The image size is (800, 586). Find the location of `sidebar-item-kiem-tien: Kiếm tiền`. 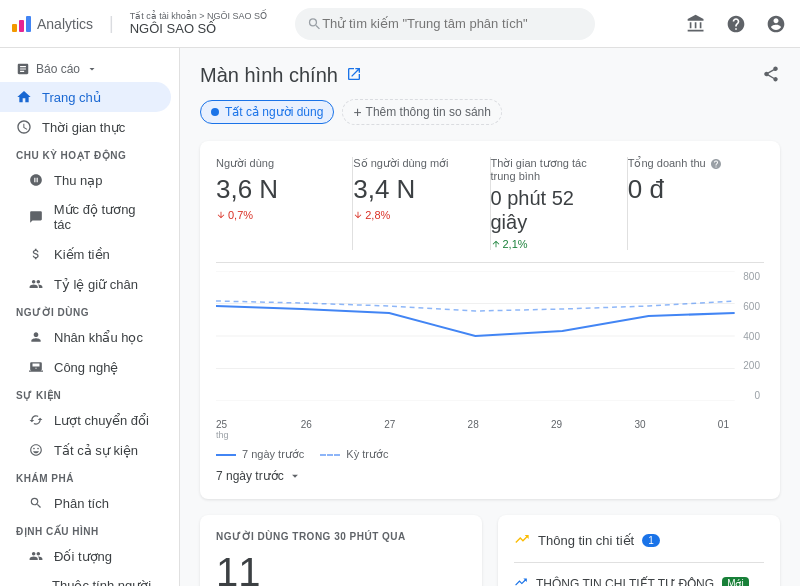

sidebar-item-kiem-tien: Kiếm tiền is located at coordinates (86, 254).